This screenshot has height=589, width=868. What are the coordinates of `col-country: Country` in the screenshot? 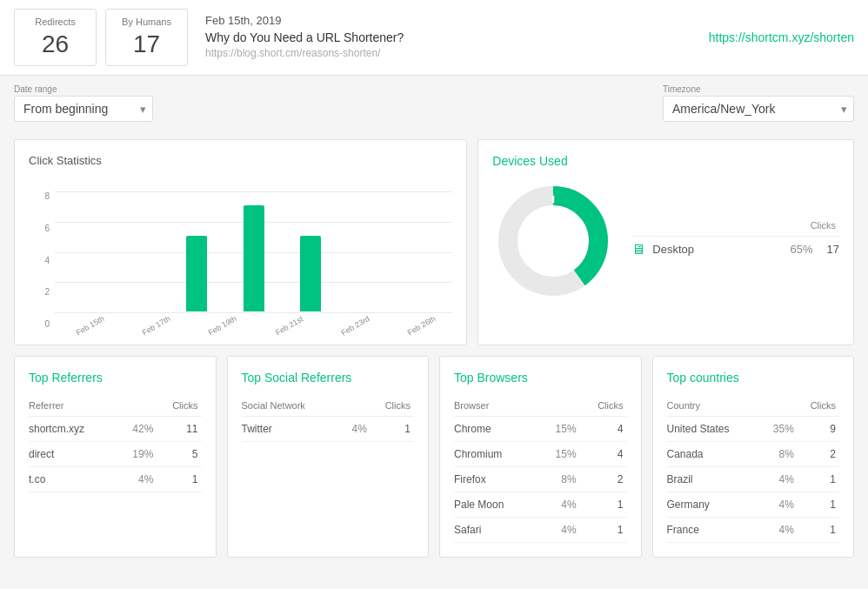 It's located at (715, 407).